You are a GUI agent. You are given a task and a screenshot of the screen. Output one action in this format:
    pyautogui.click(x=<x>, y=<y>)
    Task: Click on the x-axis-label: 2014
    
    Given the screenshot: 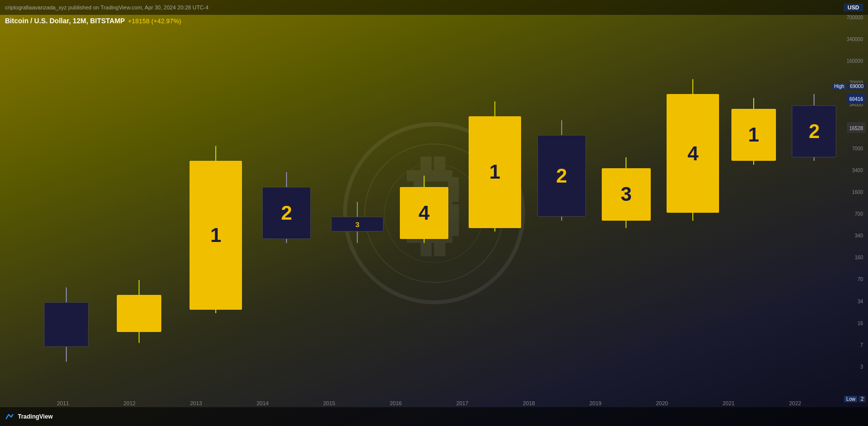 What is the action you would take?
    pyautogui.click(x=263, y=403)
    